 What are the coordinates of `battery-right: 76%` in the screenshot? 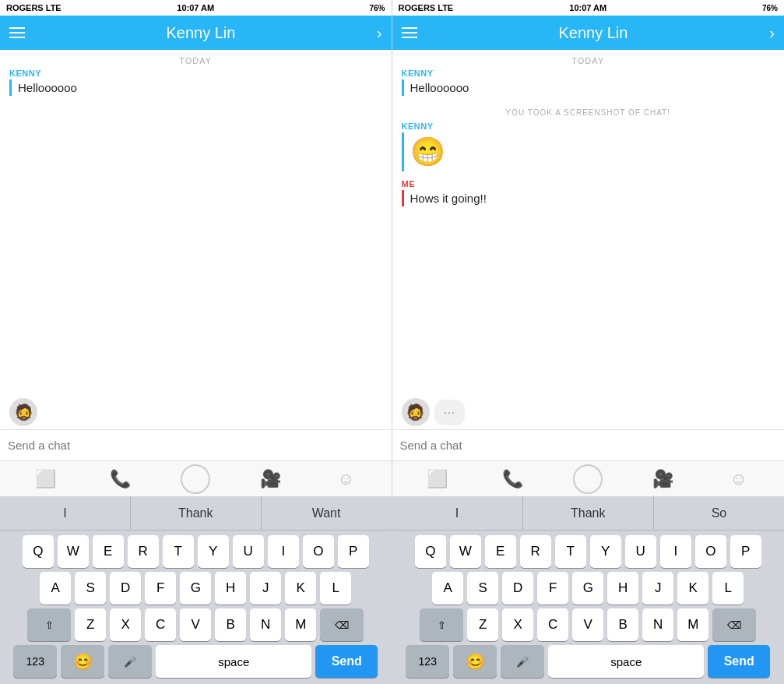 It's located at (770, 8).